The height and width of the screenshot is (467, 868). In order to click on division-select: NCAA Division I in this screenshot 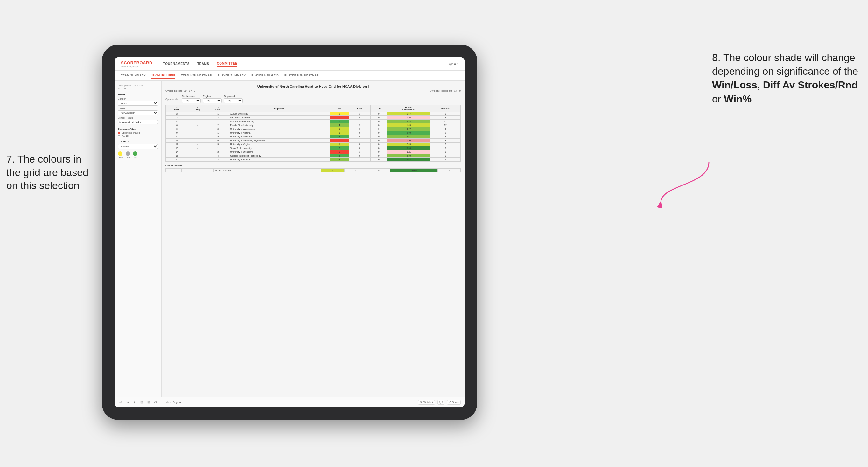, I will do `click(138, 113)`.